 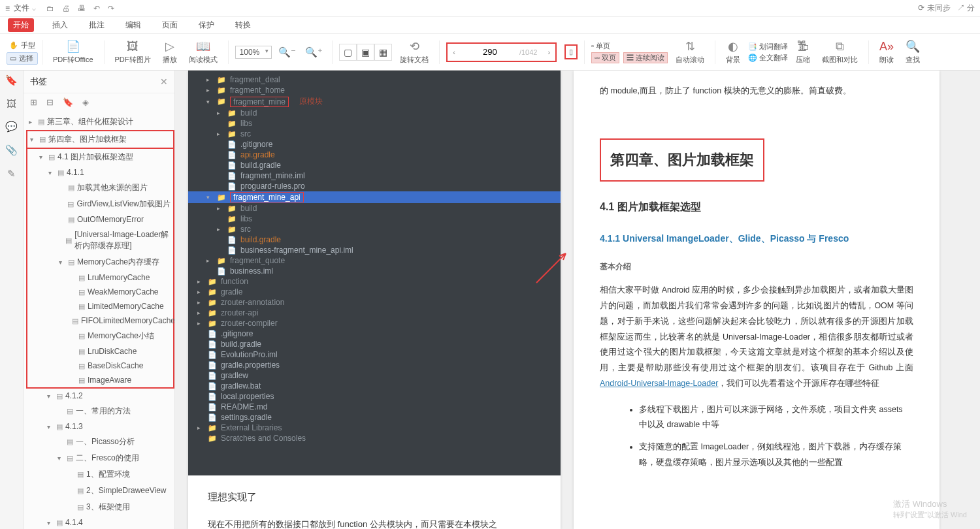 What do you see at coordinates (203, 52) in the screenshot?
I see `read-mode: 📖阅读模式` at bounding box center [203, 52].